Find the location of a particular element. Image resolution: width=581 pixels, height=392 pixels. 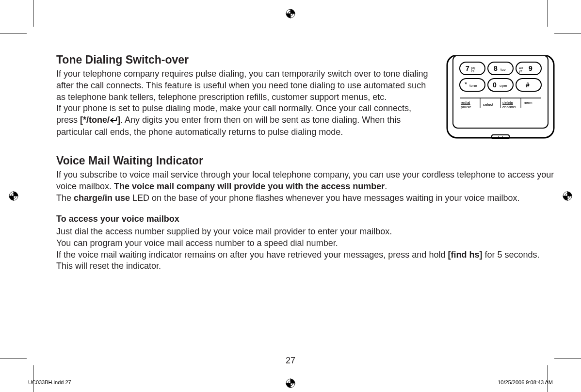

phone-keypad-illustration: 7pqrs 8tuv wxyz9 *tone 0oper # redial pa… is located at coordinates (500, 99).